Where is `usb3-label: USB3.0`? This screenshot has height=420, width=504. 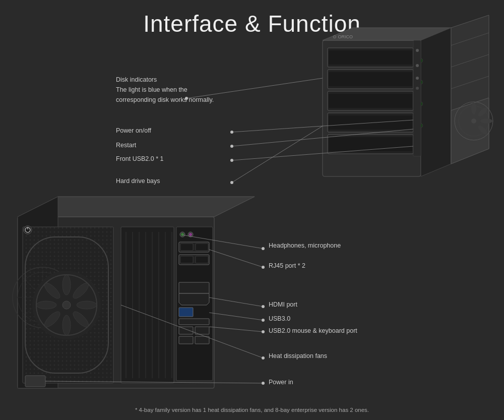 usb3-label: USB3.0 is located at coordinates (279, 319).